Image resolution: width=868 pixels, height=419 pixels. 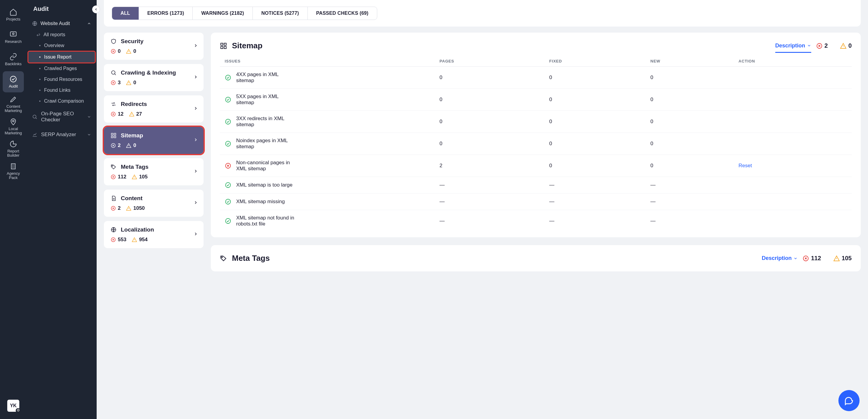 What do you see at coordinates (536, 100) in the screenshot?
I see `table-row: 5XX pages in XML sitemap 0 0 0` at bounding box center [536, 100].